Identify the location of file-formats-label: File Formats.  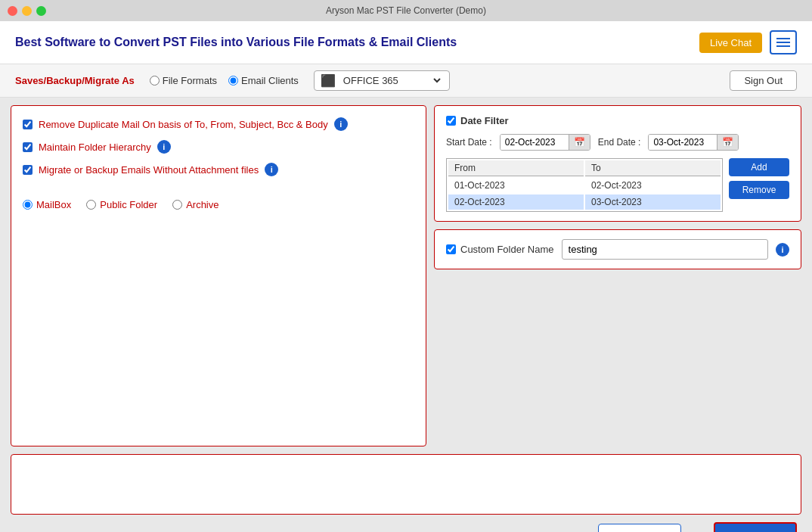
(190, 80).